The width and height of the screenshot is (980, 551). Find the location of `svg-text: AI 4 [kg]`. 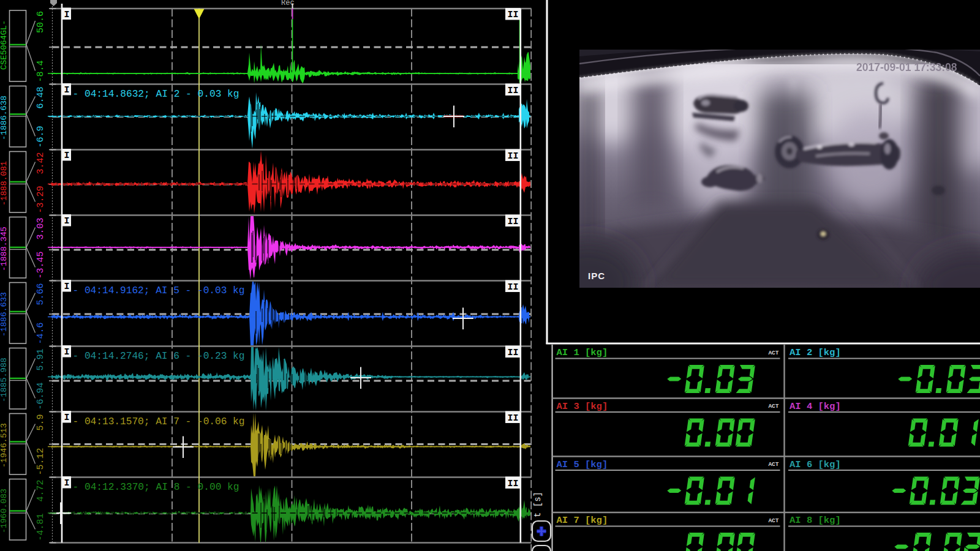

svg-text: AI 4 [kg] is located at coordinates (815, 407).